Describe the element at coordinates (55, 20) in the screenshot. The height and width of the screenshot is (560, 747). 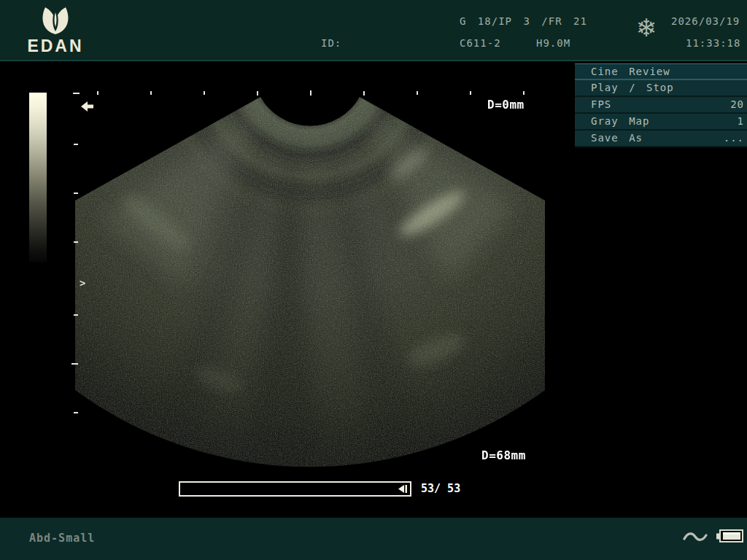
I see `leaf-icon` at that location.